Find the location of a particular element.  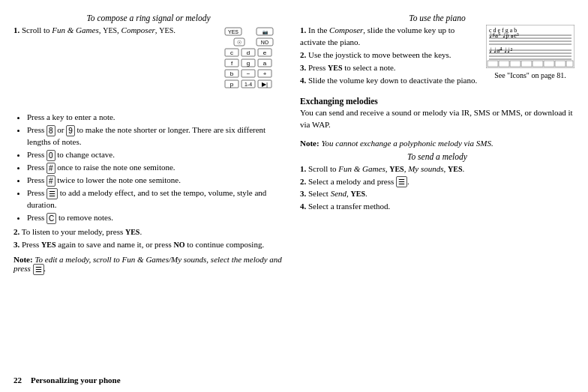

bullet-list: Press a key to enter a note. Press 8 or … is located at coordinates (148, 168).